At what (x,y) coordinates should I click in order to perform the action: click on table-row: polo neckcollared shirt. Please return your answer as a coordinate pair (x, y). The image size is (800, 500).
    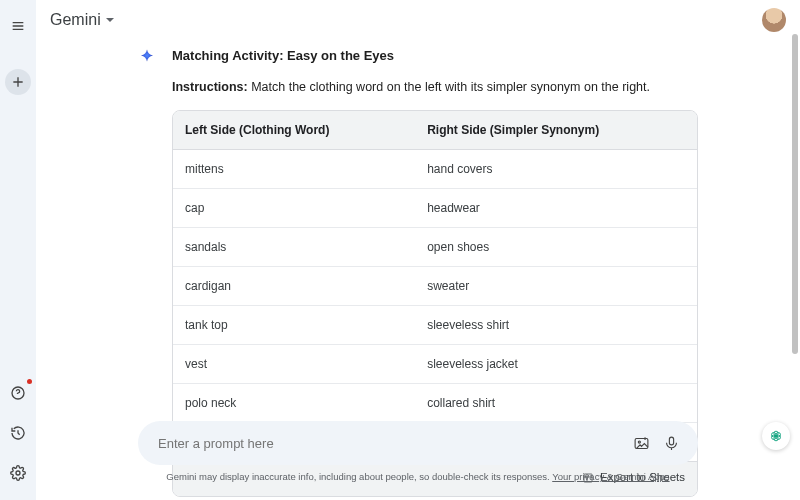
    Looking at the image, I should click on (435, 404).